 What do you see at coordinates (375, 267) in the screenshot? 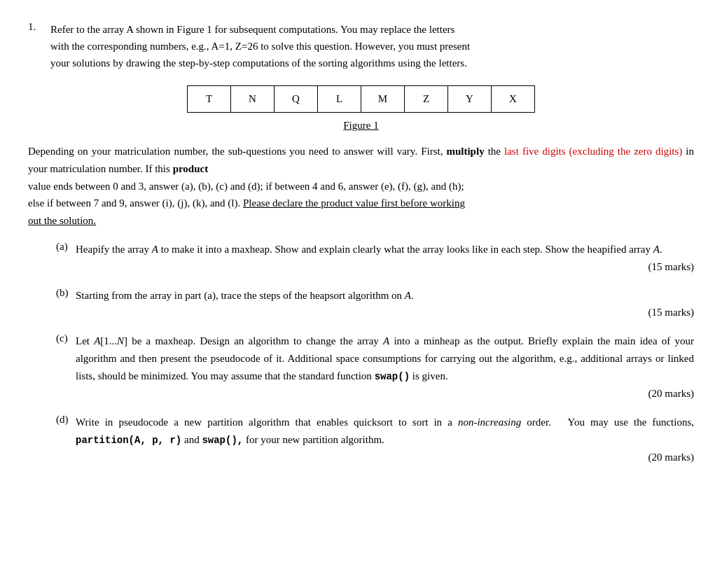
I see `sub-question-a-marks: (15 marks)` at bounding box center [375, 267].